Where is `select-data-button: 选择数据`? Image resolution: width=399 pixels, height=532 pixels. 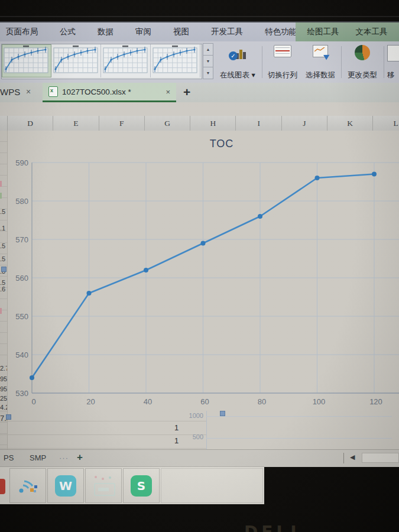 select-data-button: 选择数据 is located at coordinates (320, 63).